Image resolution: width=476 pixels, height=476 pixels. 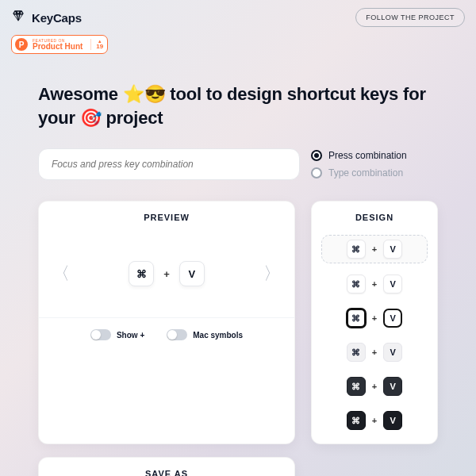 What do you see at coordinates (368, 155) in the screenshot?
I see `radio-label: Press combination` at bounding box center [368, 155].